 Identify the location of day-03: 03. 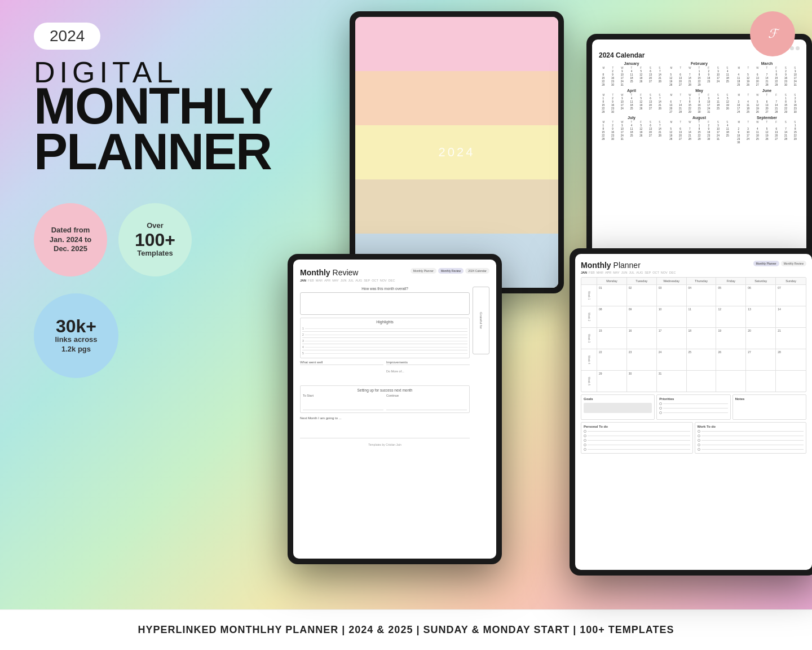
(672, 296).